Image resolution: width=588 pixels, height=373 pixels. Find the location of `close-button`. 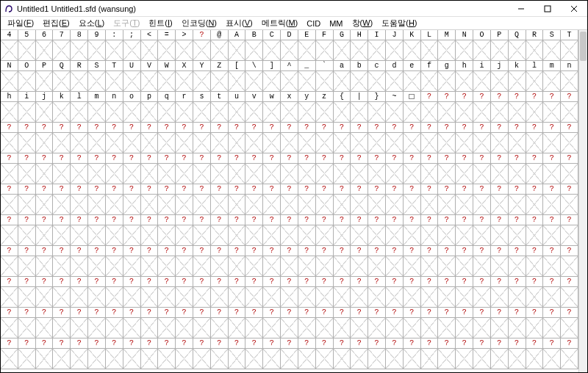

close-button is located at coordinates (574, 9).